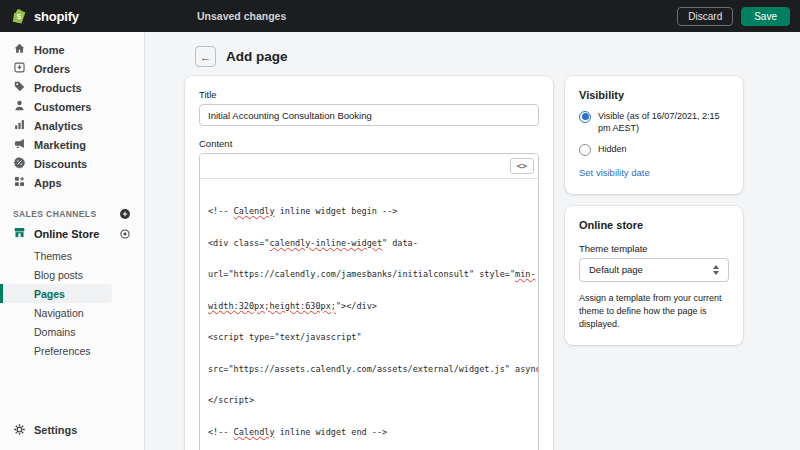 The height and width of the screenshot is (450, 800). What do you see at coordinates (369, 166) in the screenshot?
I see `editor-toolbar: <>` at bounding box center [369, 166].